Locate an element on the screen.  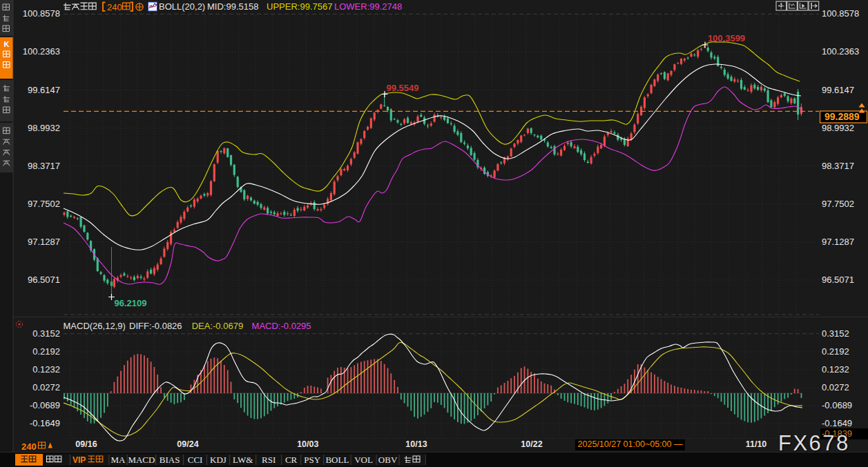
svg-text: BOLL is located at coordinates (337, 459).